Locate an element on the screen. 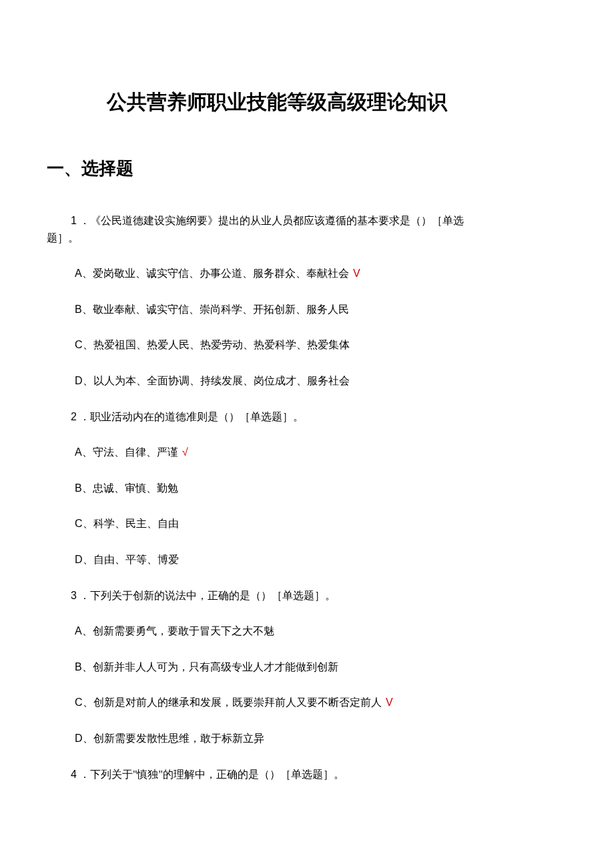 The image size is (614, 868). question-number: 3 is located at coordinates (73, 595).